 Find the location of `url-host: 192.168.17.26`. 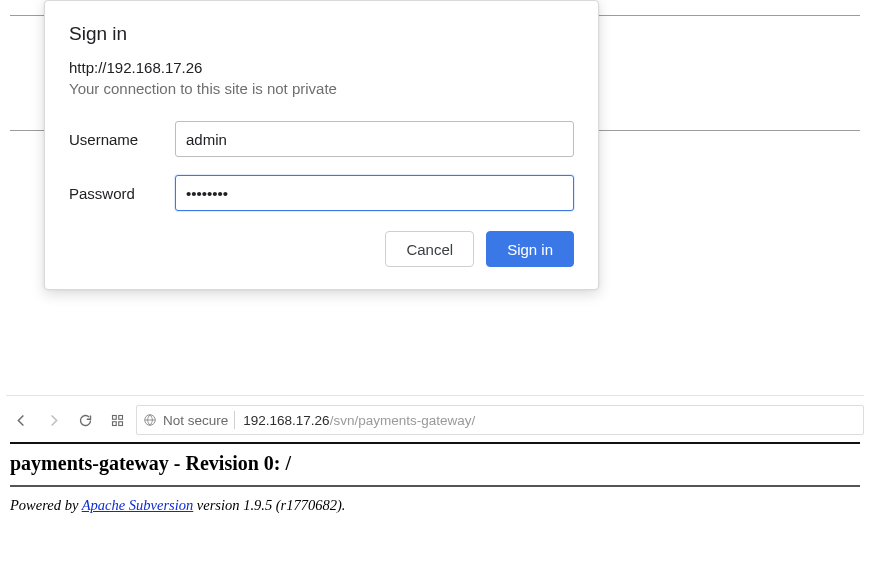

url-host: 192.168.17.26 is located at coordinates (286, 420).